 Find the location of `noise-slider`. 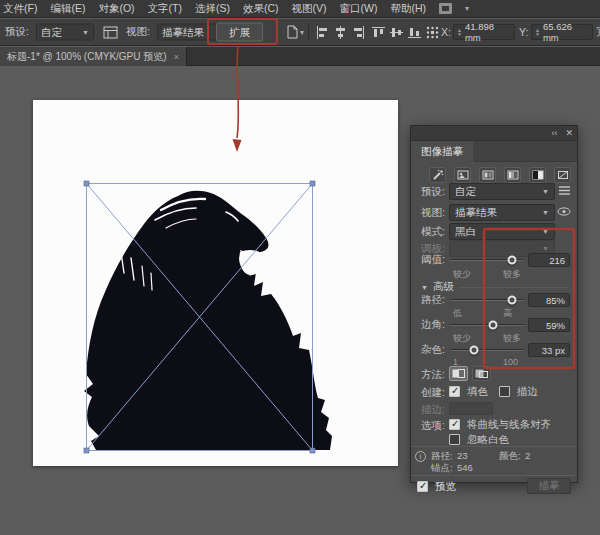

noise-slider is located at coordinates (487, 350).